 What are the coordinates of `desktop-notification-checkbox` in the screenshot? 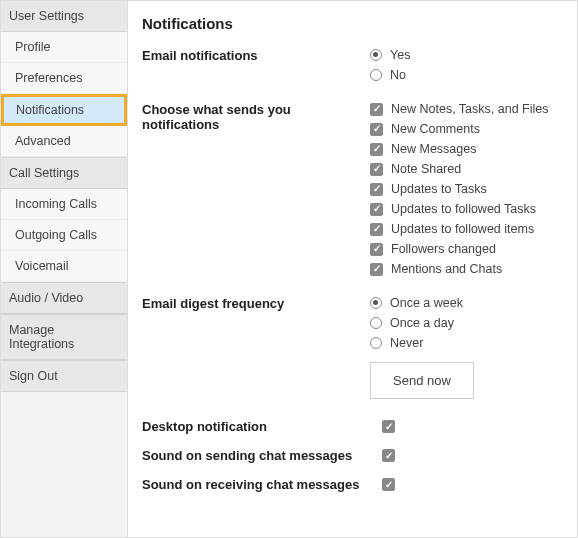 It's located at (388, 426).